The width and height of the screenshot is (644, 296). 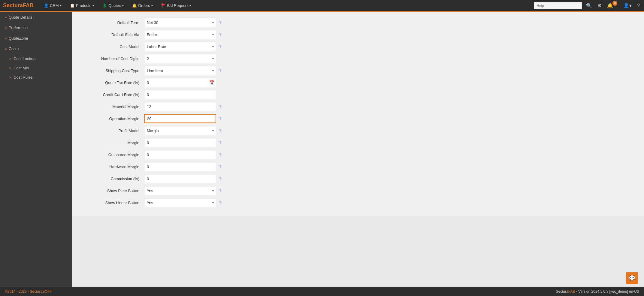 What do you see at coordinates (220, 143) in the screenshot?
I see `margin-help-icon: ?` at bounding box center [220, 143].